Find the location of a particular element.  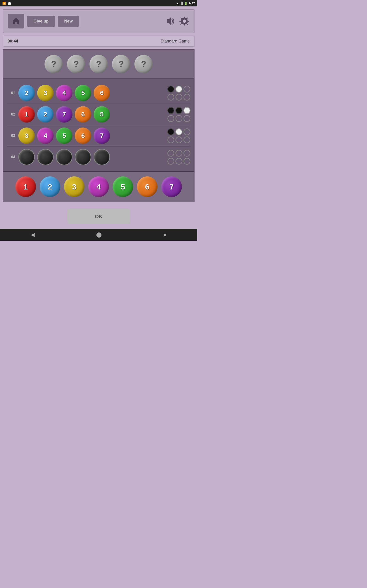

picker-ball-7: 7 is located at coordinates (171, 187).